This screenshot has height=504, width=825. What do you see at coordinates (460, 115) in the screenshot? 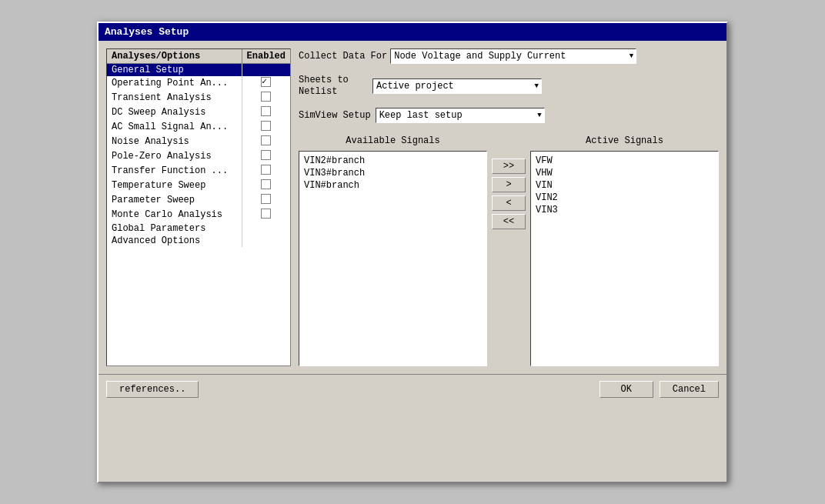
I see `simview-select-wrapper: Keep last setup Show active signals Show…` at bounding box center [460, 115].